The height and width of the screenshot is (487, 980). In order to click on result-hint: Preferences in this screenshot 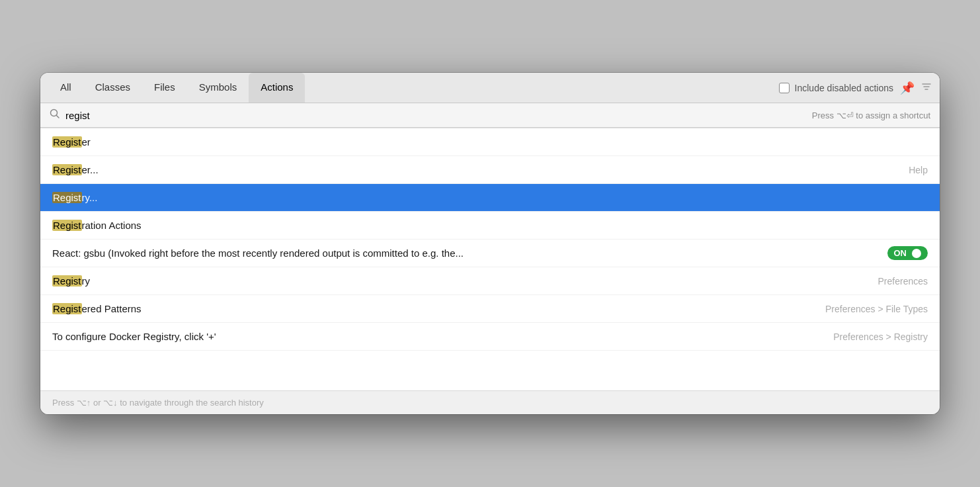, I will do `click(903, 281)`.